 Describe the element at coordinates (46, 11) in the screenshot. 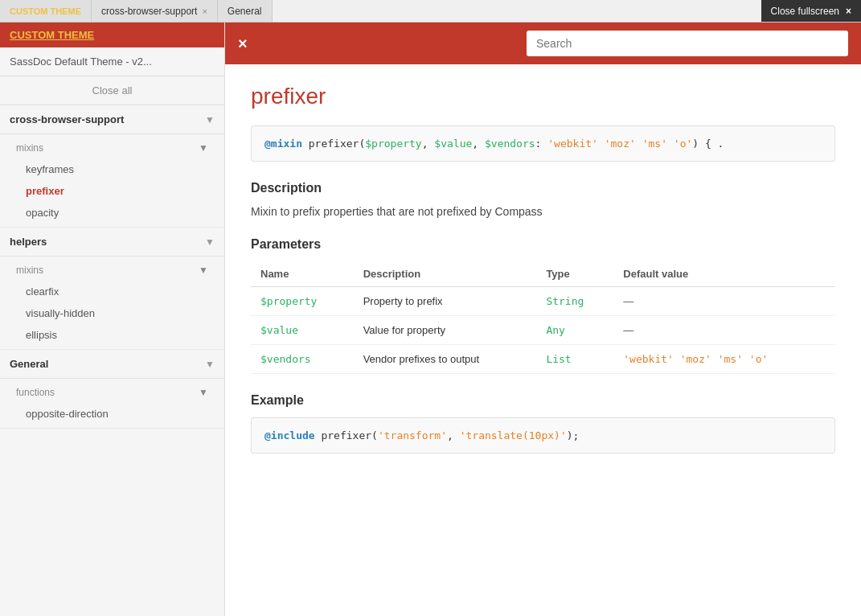

I see `tab-custom-theme: CUSTOM THEME` at that location.